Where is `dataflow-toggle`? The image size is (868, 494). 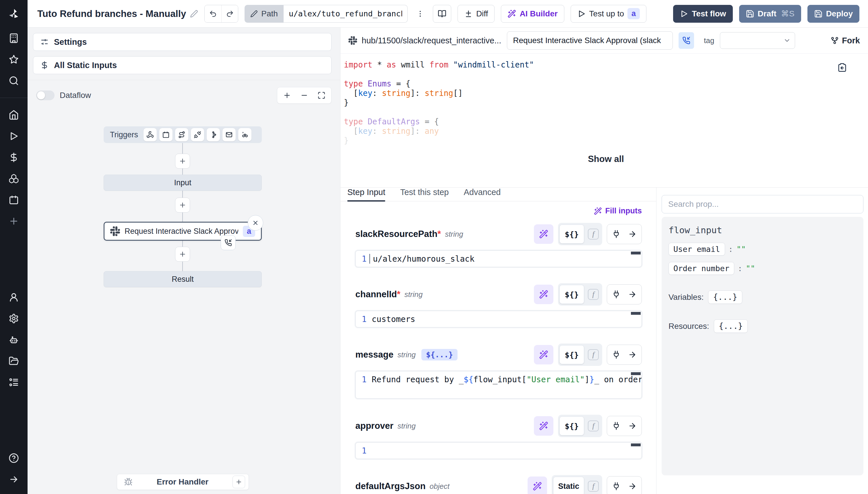
dataflow-toggle is located at coordinates (45, 95).